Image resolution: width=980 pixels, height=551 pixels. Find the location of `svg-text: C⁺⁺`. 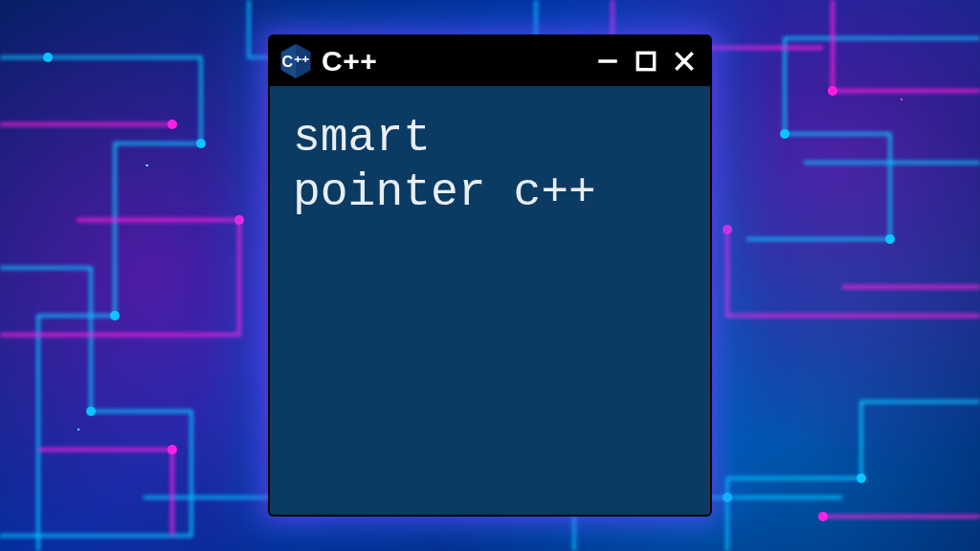

svg-text: C⁺⁺ is located at coordinates (295, 62).